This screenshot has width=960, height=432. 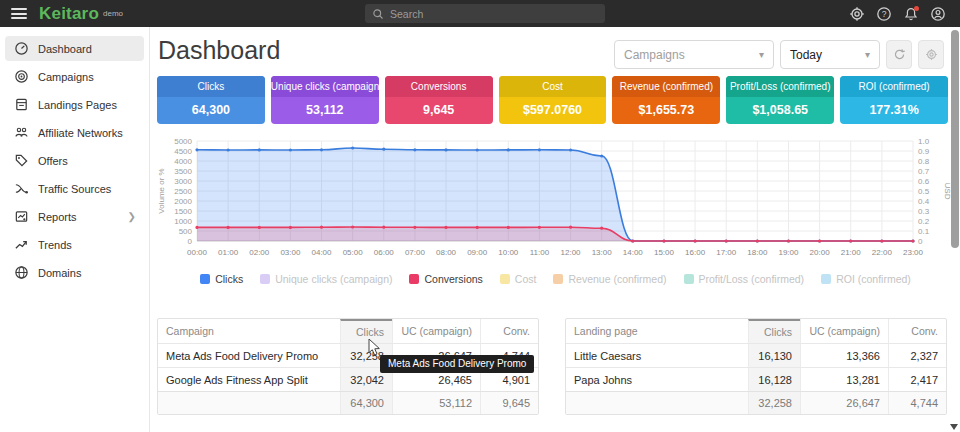 What do you see at coordinates (920, 242) in the screenshot?
I see `svg-text: 0` at bounding box center [920, 242].